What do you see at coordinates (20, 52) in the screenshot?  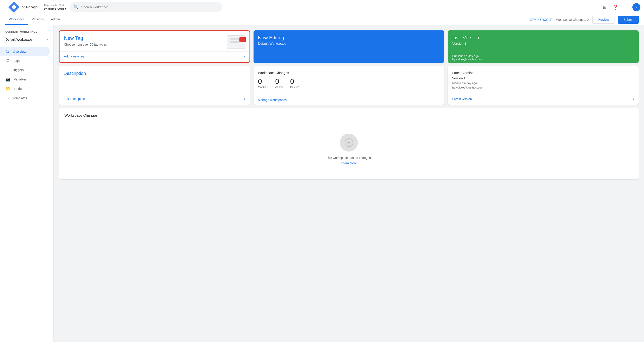 I see `sidebar-item-label: Overview` at bounding box center [20, 52].